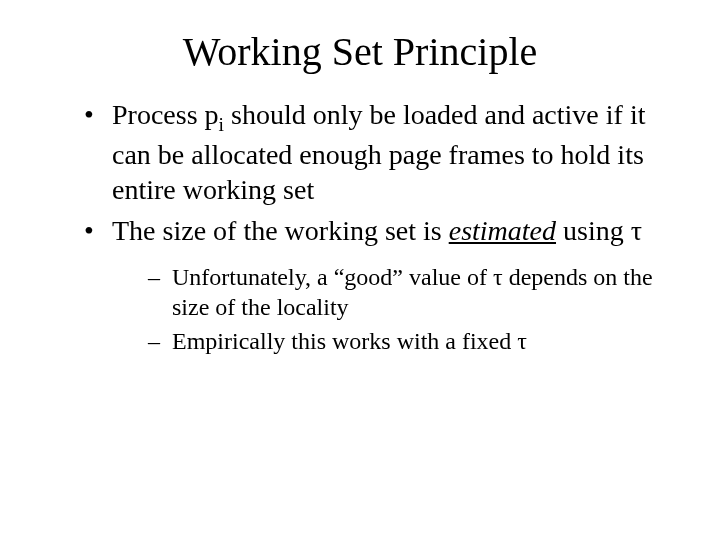 The height and width of the screenshot is (540, 720). Describe the element at coordinates (502, 230) in the screenshot. I see `emphasis-text: estimated` at that location.